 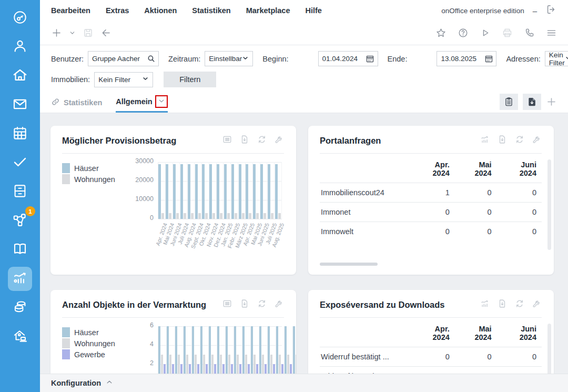 I want to click on zeitraum-select: Einstellbar, so click(x=229, y=59).